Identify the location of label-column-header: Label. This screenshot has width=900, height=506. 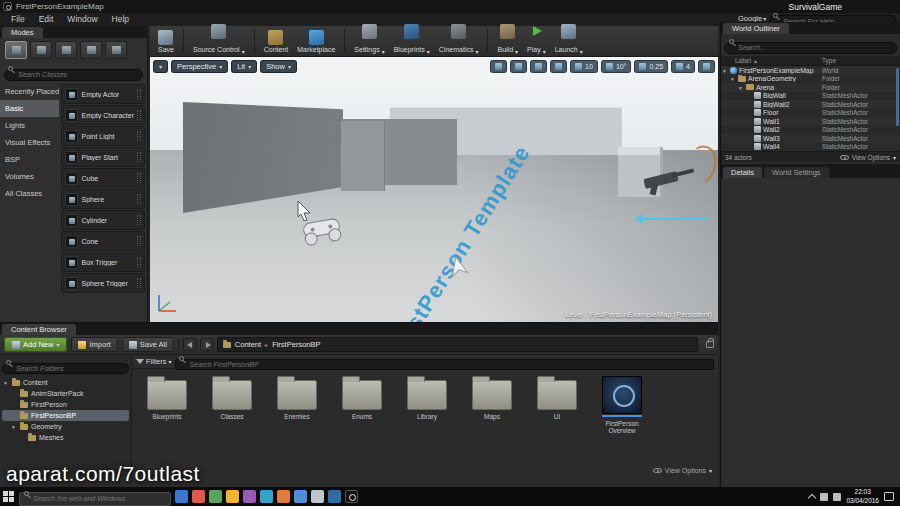
(743, 60).